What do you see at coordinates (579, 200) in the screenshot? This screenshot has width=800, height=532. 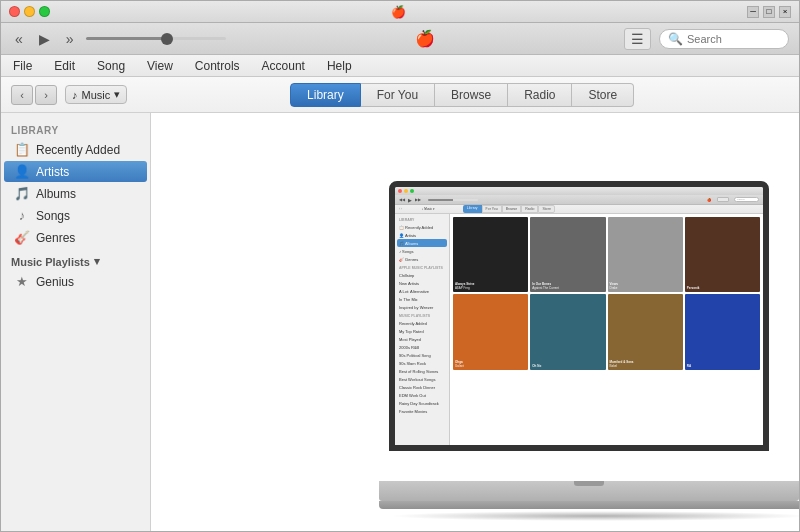 I see `mb-transport: ◀◀ ▶ ▶▶ 🍎 Search` at bounding box center [579, 200].